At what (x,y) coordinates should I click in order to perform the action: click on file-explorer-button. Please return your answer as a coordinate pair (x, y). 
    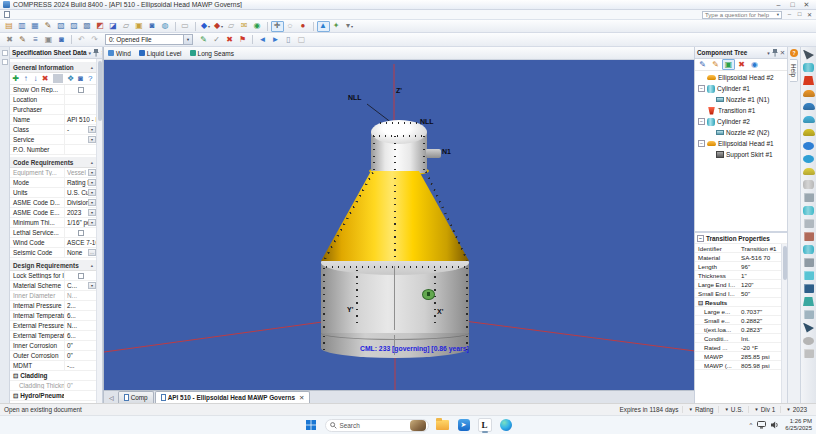
    Looking at the image, I should click on (443, 425).